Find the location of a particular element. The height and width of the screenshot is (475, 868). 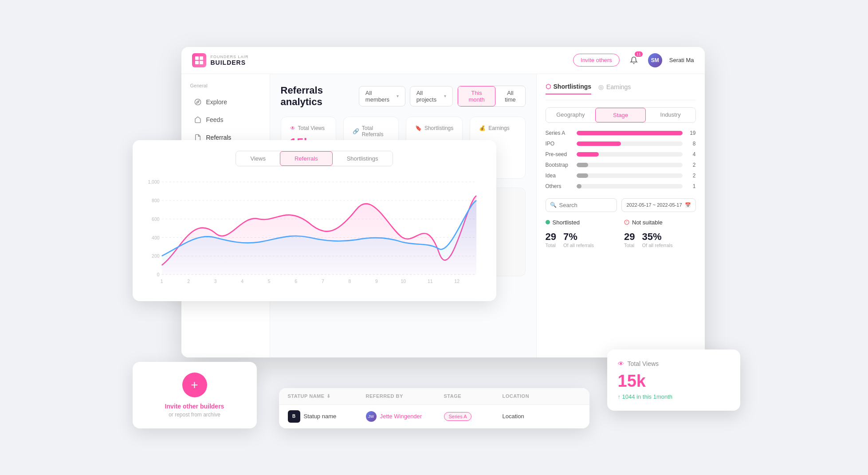

sidebar-item-feeds: Feeds is located at coordinates (225, 120).